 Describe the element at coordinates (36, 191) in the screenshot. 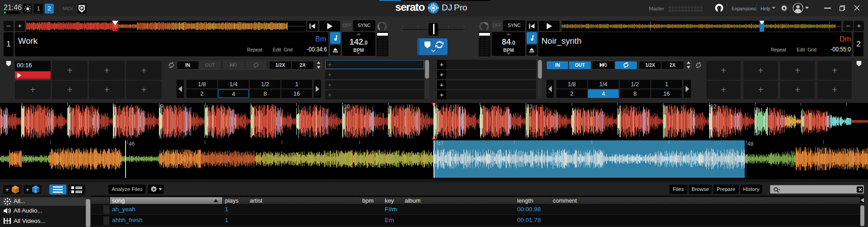

I see `svg-text: s` at that location.